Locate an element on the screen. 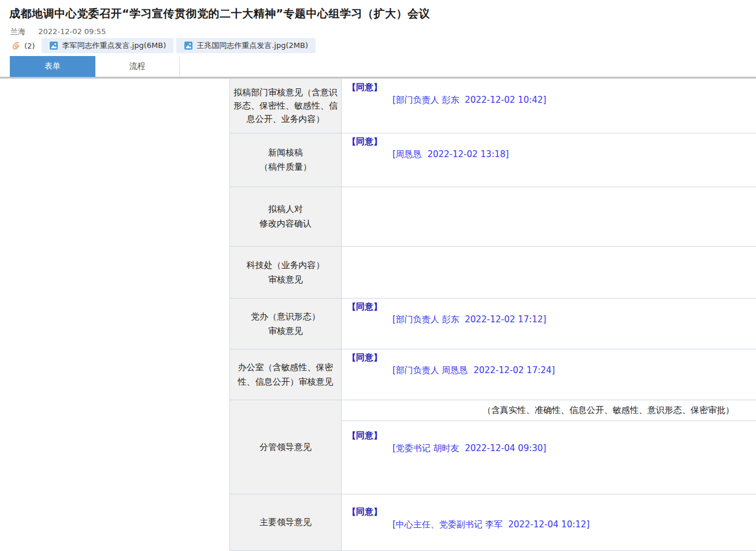 The height and width of the screenshot is (551, 756). field-label: 拟稿部门审核意见（含意识形态、保密性、敏感性、信息公开、业务内容） is located at coordinates (286, 106).